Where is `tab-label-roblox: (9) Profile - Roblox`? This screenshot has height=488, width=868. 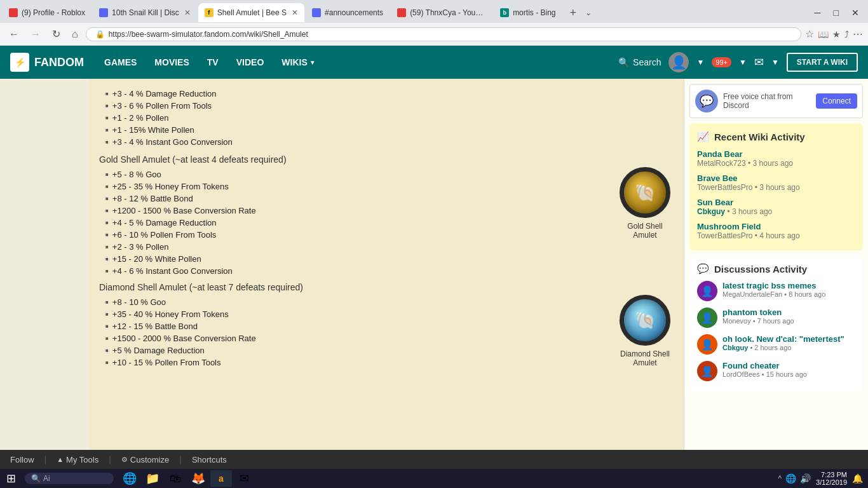
tab-label-roblox: (9) Profile - Roblox is located at coordinates (53, 13).